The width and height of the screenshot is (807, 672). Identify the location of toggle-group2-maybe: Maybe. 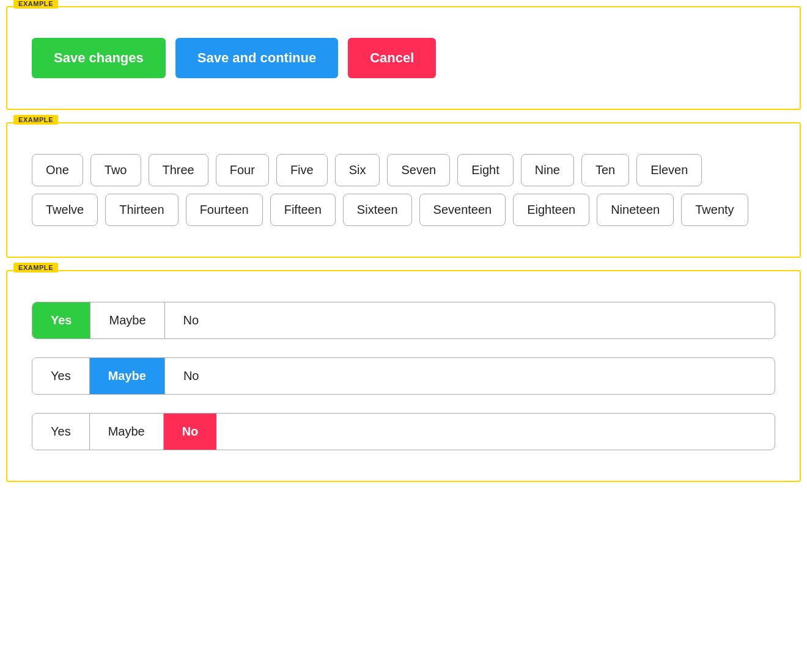
(127, 376).